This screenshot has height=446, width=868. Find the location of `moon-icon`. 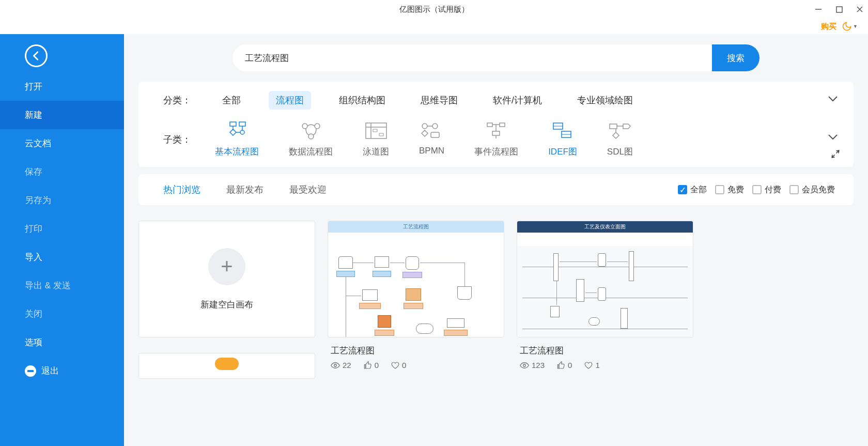

moon-icon is located at coordinates (847, 26).